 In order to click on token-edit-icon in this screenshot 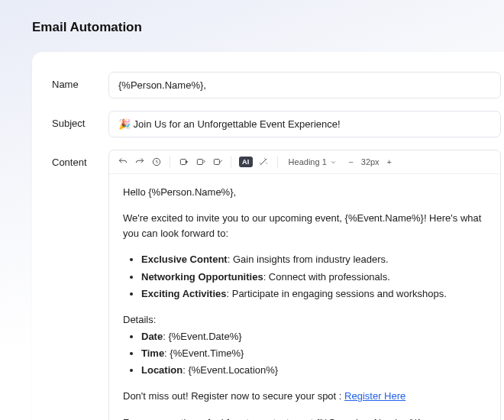, I will do `click(200, 162)`.